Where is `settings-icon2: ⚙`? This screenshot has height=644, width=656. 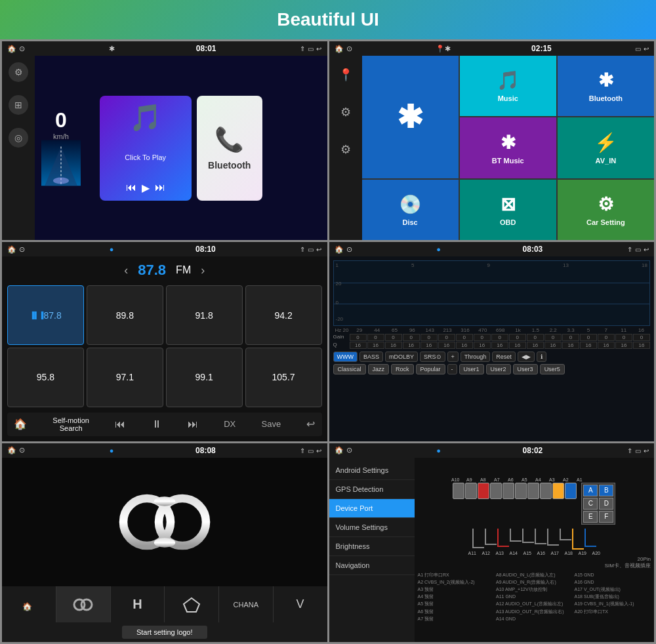
settings-icon2: ⚙ is located at coordinates (346, 150).